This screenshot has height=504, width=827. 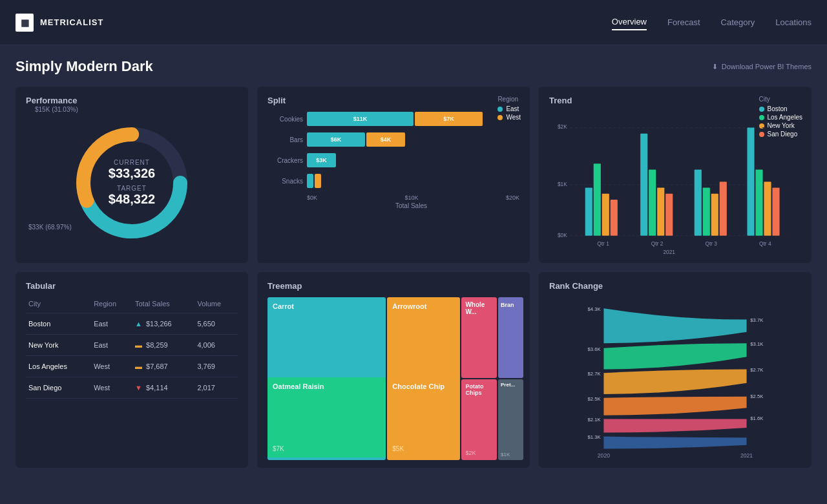 What do you see at coordinates (793, 22) in the screenshot?
I see `nav-locations: Locations` at bounding box center [793, 22].